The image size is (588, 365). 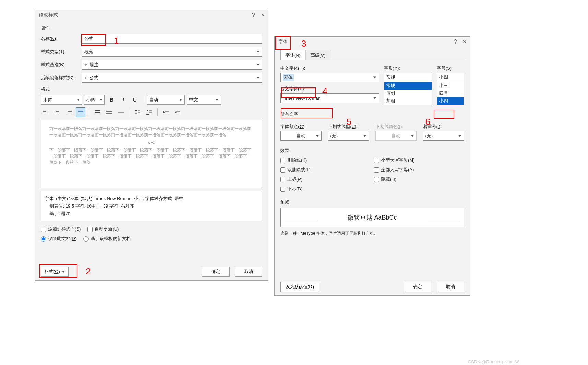 What do you see at coordinates (69, 112) in the screenshot?
I see `align-right-icon` at bounding box center [69, 112].